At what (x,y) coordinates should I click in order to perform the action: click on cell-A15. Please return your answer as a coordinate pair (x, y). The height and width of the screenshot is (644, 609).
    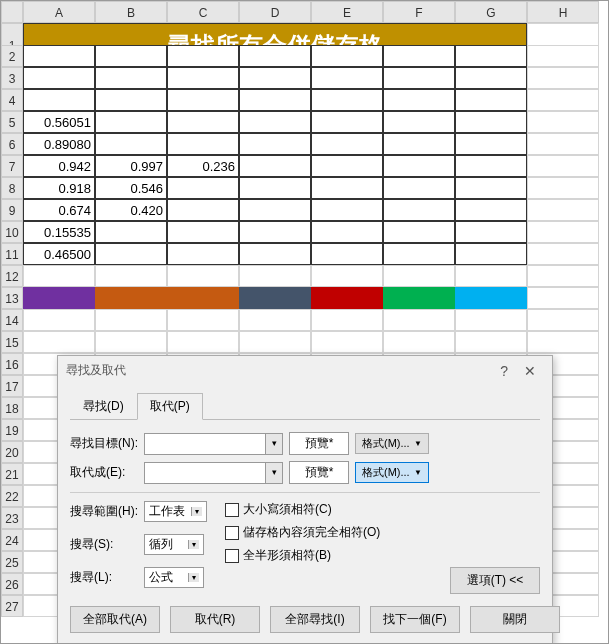
    Looking at the image, I should click on (59, 342).